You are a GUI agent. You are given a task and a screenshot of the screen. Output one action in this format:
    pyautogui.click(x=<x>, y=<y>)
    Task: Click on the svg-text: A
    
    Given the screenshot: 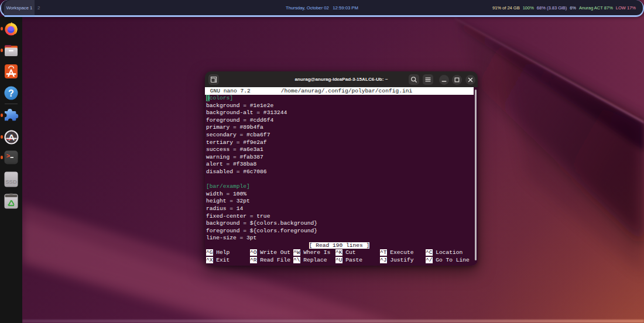 What is the action you would take?
    pyautogui.click(x=12, y=137)
    